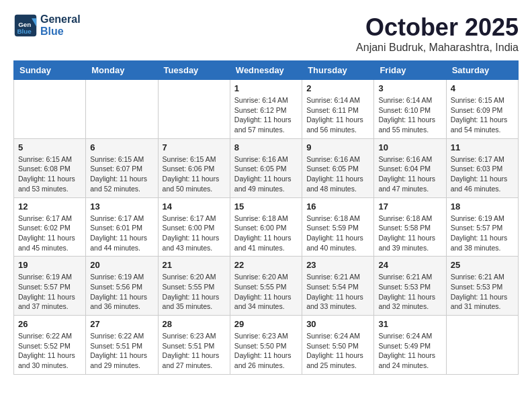 The height and width of the screenshot is (411, 532). I want to click on calendar-cell: 26Sunrise: 6:22 AM Sunset: 5:52 PM Dayli…, so click(50, 345).